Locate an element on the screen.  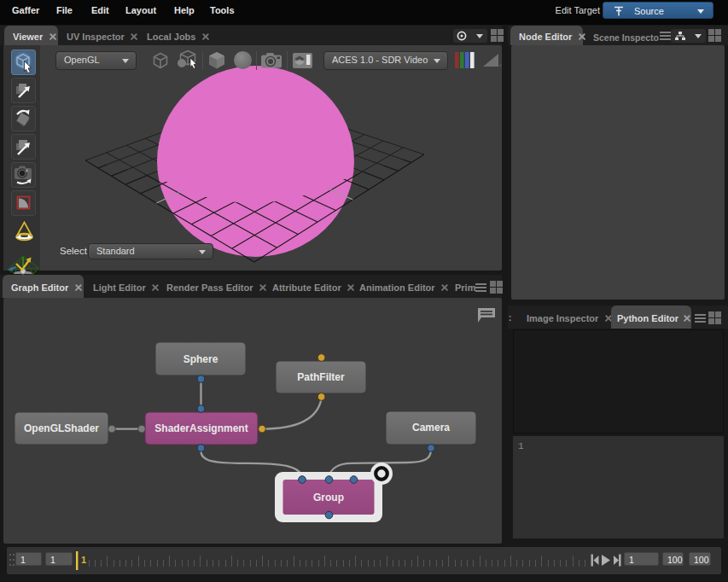
svg-text: ShaderAssignment is located at coordinates (201, 428).